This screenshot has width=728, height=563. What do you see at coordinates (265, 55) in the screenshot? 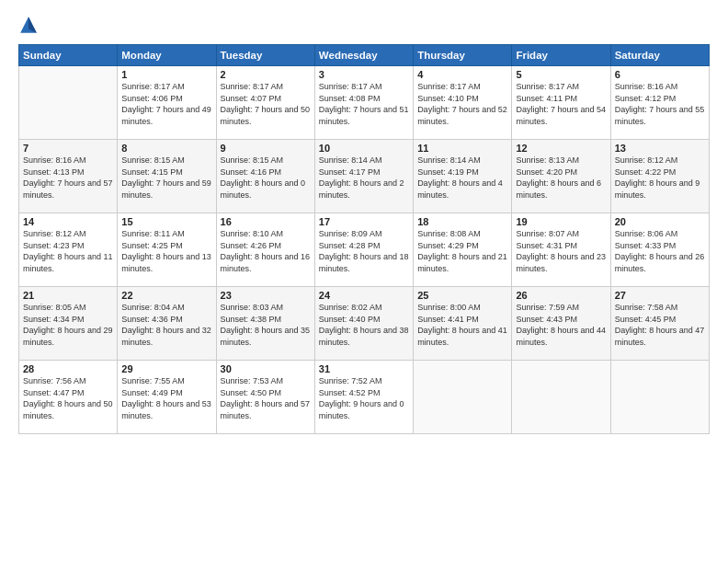
I see `weekday-header-tuesday: Tuesday` at bounding box center [265, 55].